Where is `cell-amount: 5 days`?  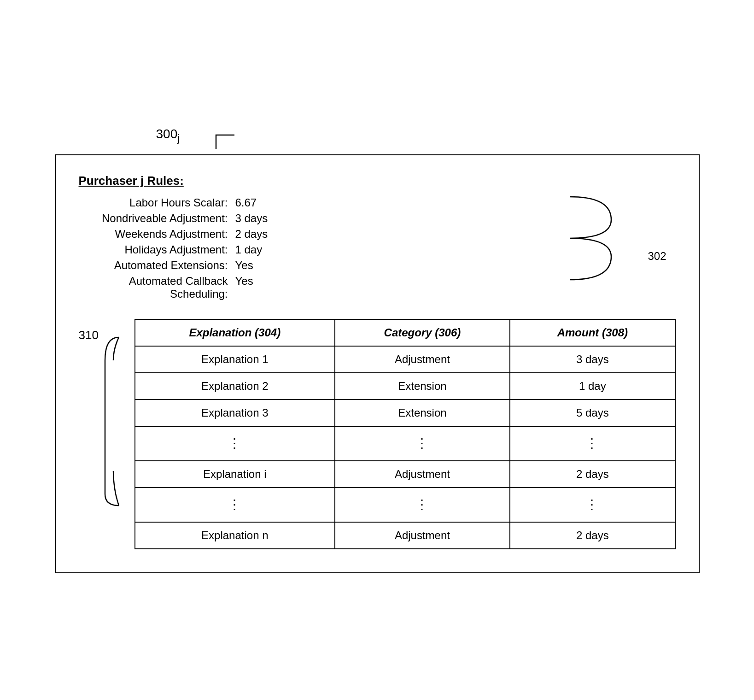
cell-amount: 5 days is located at coordinates (592, 413).